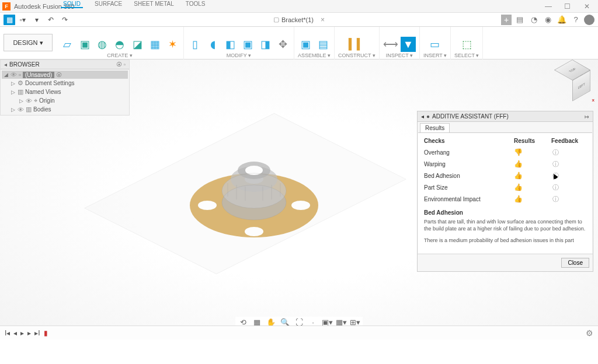  Describe the element at coordinates (467, 43) in the screenshot. I see `ribbon-group-select: ⬚ SELECT ▾` at that location.